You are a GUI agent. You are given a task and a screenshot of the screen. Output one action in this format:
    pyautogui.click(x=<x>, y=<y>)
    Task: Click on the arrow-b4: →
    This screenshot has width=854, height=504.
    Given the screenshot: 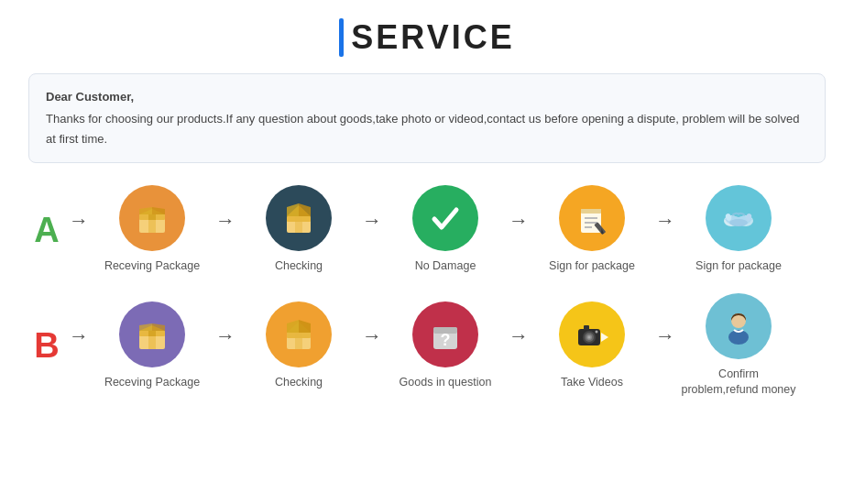 What is the action you would take?
    pyautogui.click(x=665, y=345)
    